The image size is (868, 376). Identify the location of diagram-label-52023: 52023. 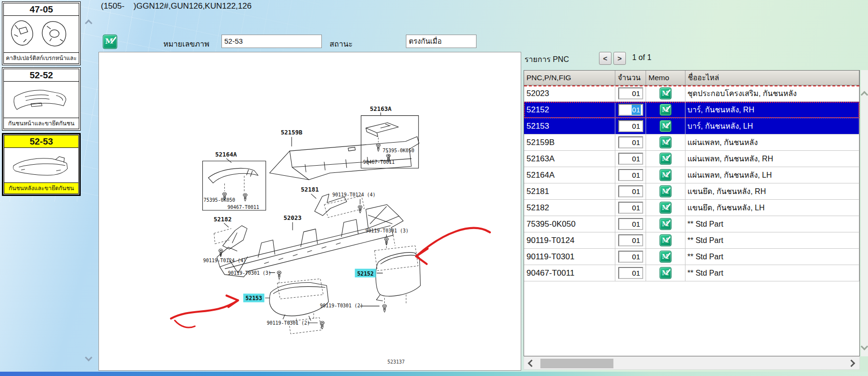
(293, 218).